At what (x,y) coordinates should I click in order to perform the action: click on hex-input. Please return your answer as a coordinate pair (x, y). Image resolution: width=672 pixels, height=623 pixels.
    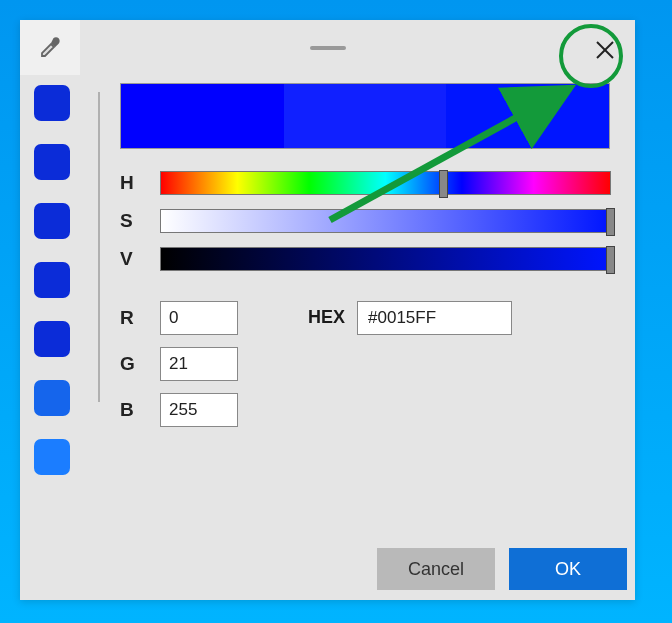
    Looking at the image, I should click on (434, 318).